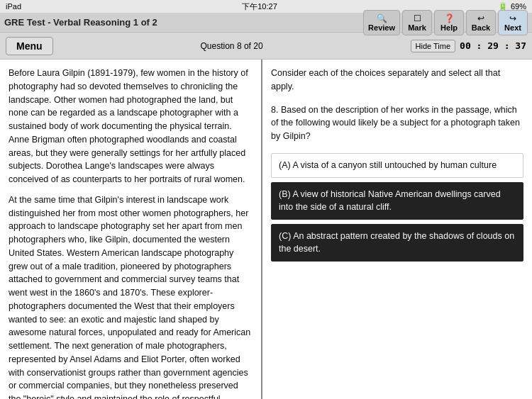  What do you see at coordinates (513, 23) in the screenshot?
I see `next-button: ↪ Next` at bounding box center [513, 23].